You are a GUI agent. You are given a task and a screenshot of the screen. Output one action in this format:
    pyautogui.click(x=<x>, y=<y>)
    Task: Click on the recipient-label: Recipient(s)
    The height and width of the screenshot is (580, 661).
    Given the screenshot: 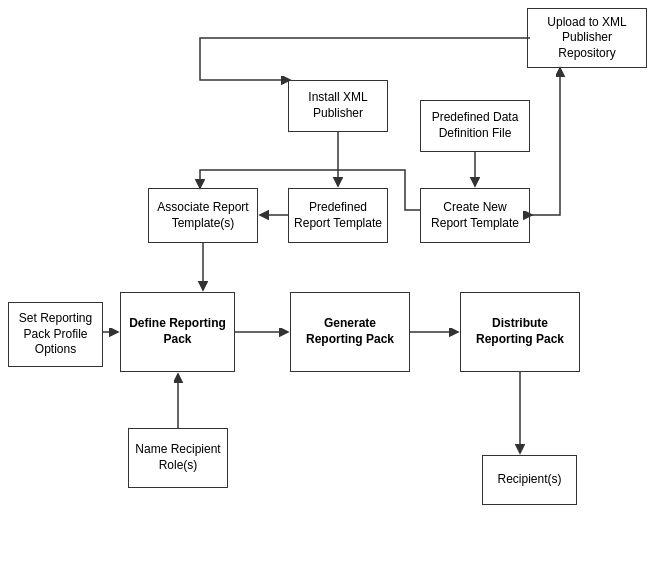 What is the action you would take?
    pyautogui.click(x=529, y=480)
    